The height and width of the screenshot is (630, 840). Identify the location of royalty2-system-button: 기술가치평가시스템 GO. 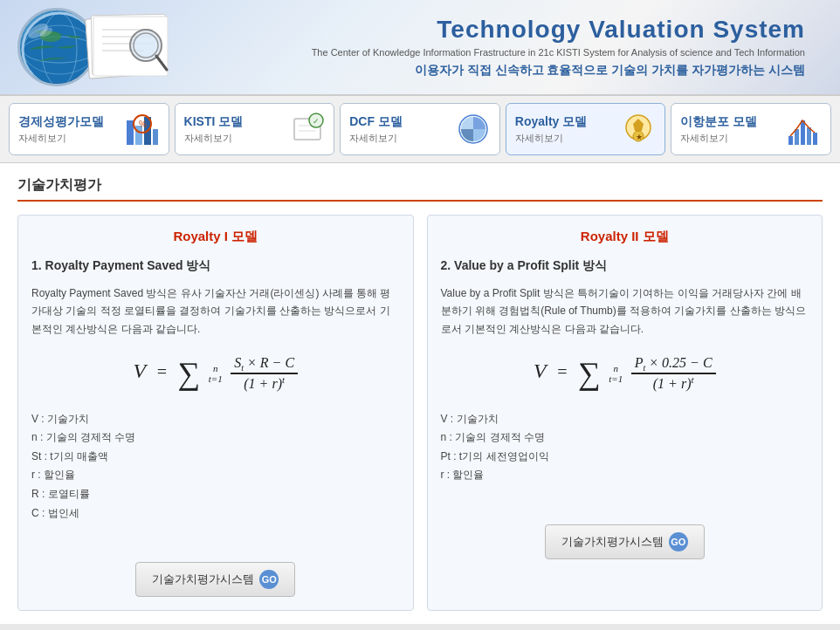
(625, 542).